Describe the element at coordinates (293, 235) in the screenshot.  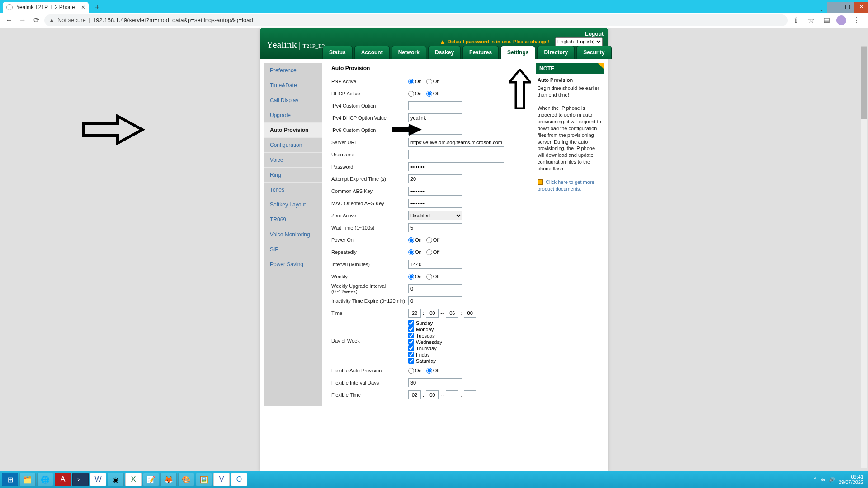
I see `sidebar-item-voice-monitoring: Voice Monitoring` at that location.